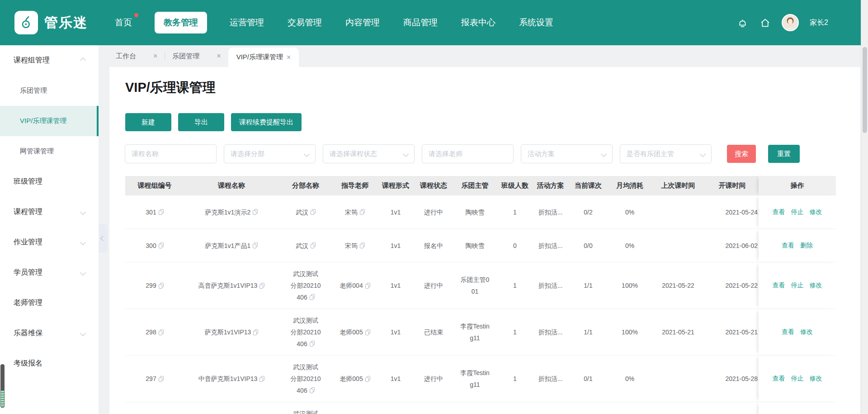 The height and width of the screenshot is (414, 868). I want to click on sidebar-item-10: 考级报名, so click(49, 364).